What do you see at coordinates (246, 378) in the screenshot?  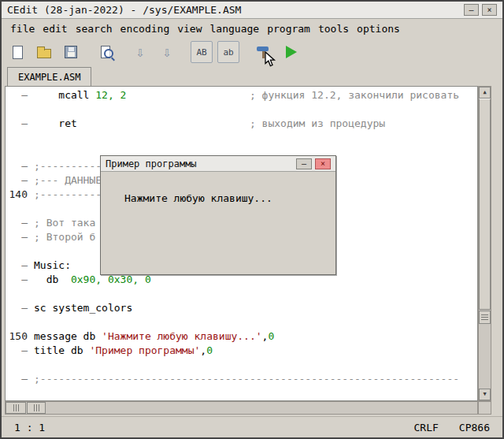 I see `code-token: ;---------------------------------------…` at bounding box center [246, 378].